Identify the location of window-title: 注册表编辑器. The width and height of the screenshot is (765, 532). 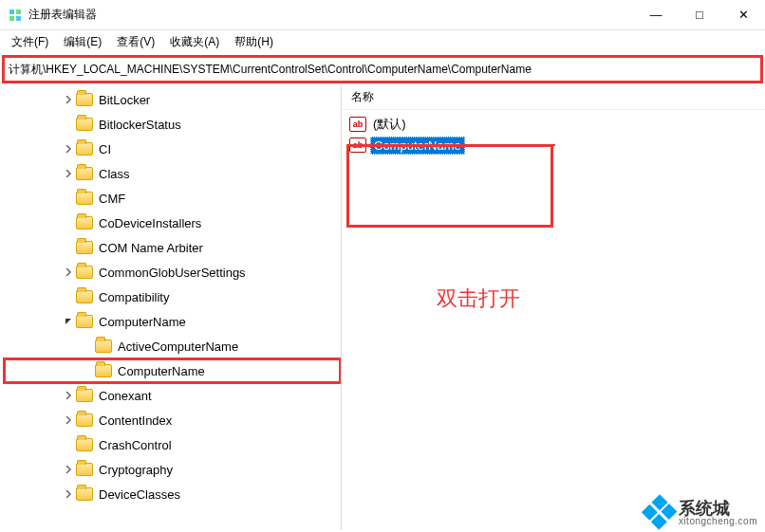
(331, 15).